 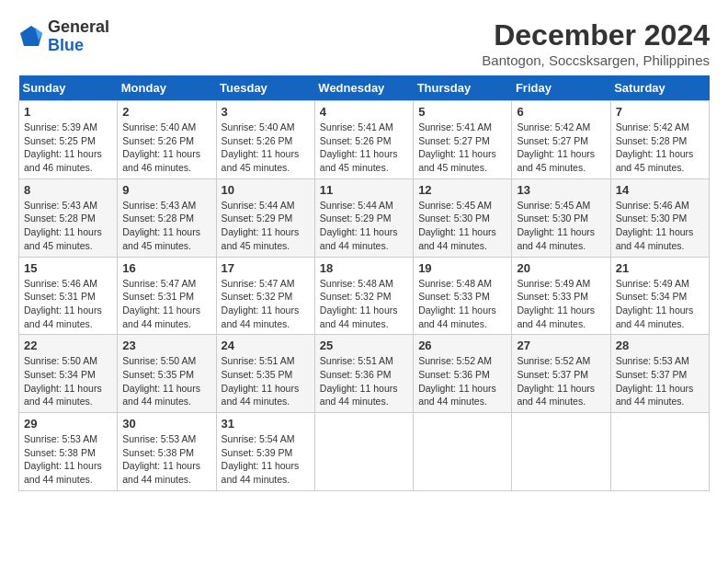 I want to click on weekday-header-thursday: Thursday, so click(x=463, y=88).